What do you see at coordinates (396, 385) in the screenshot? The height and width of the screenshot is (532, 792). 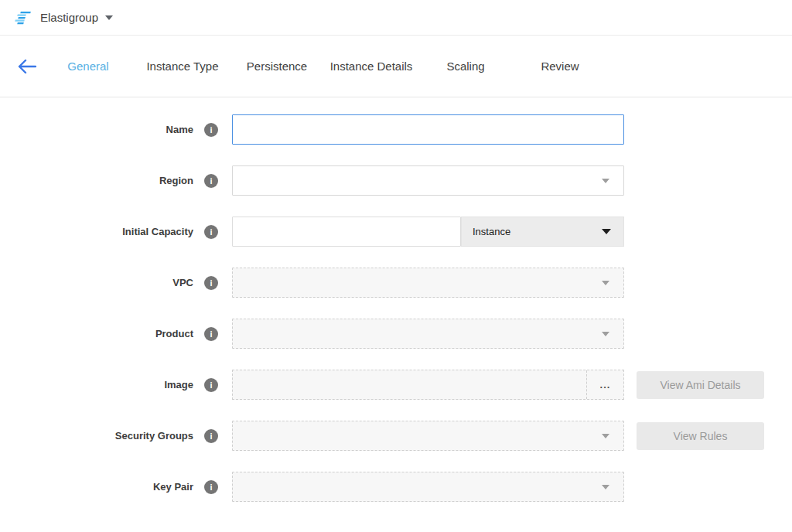 I see `form-row-image: Image i ... View Ami Details` at bounding box center [396, 385].